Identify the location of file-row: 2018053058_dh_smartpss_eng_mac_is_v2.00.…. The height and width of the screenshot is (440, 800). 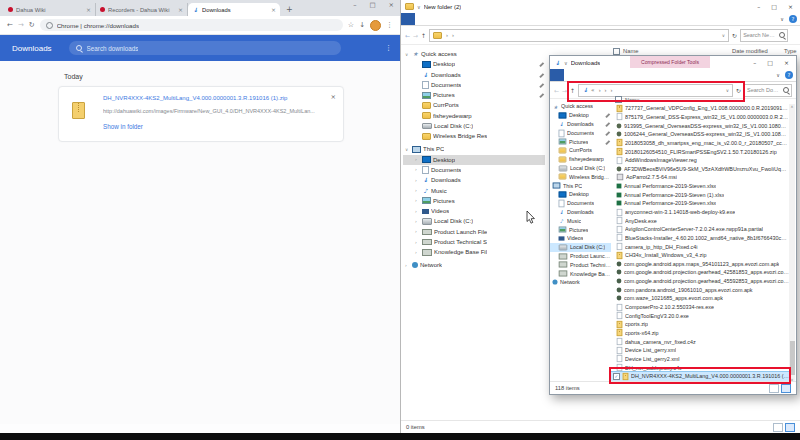
(700, 144).